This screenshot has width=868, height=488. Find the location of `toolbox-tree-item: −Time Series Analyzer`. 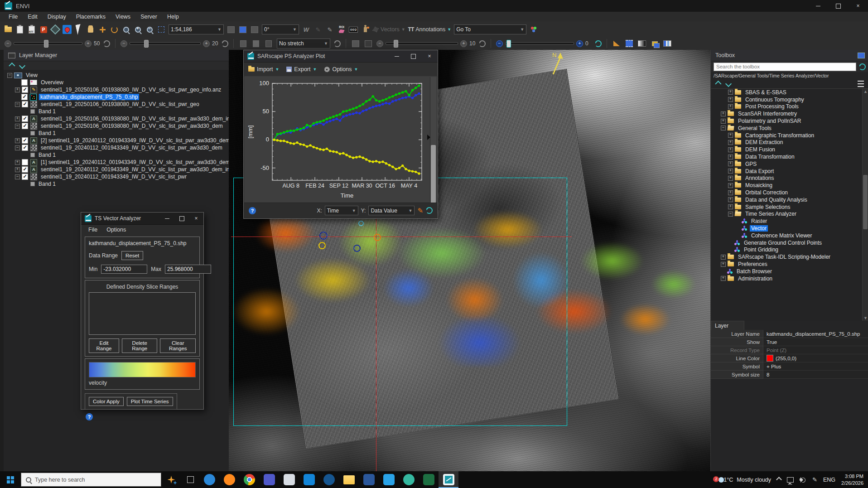

toolbox-tree-item: −Time Series Analyzer is located at coordinates (786, 214).